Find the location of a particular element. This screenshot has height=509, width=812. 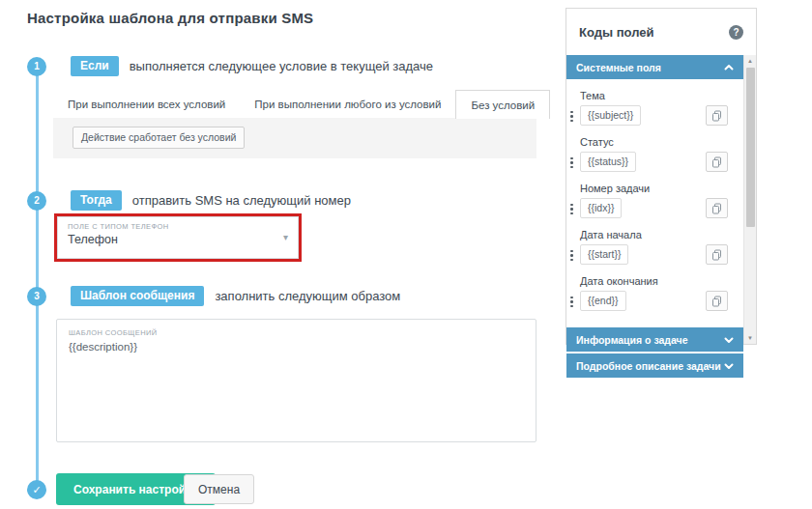

red-highlight-box: ПОЛЕ С ТИПОМ ТЕЛЕФОН Телефон ▾ is located at coordinates (178, 238).